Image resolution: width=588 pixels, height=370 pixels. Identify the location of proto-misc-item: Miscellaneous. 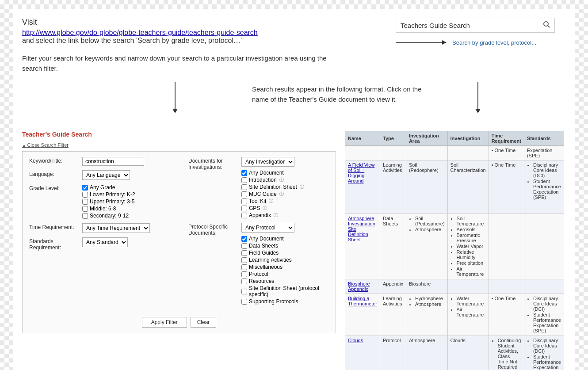
(285, 267).